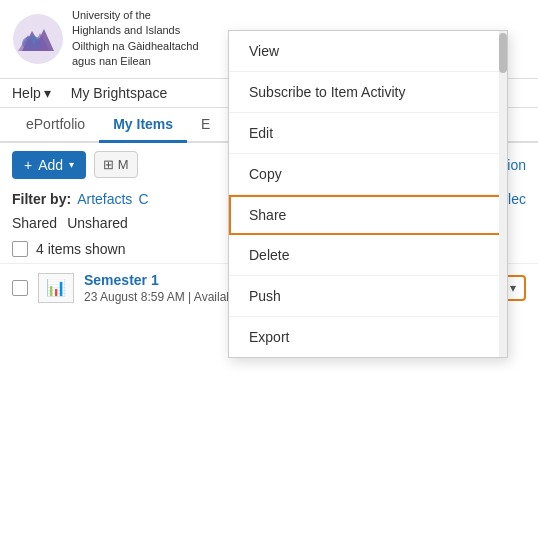  Describe the element at coordinates (32, 93) in the screenshot. I see `help-menu: Help ▾` at that location.